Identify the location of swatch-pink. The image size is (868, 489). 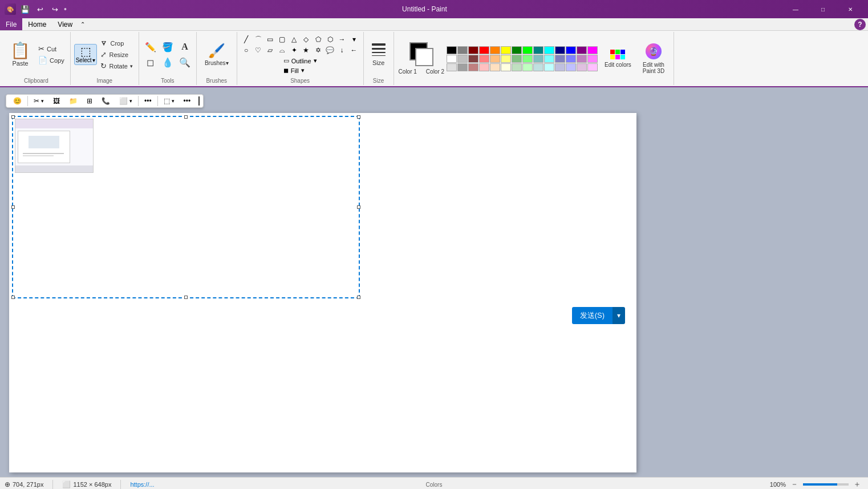
(593, 59).